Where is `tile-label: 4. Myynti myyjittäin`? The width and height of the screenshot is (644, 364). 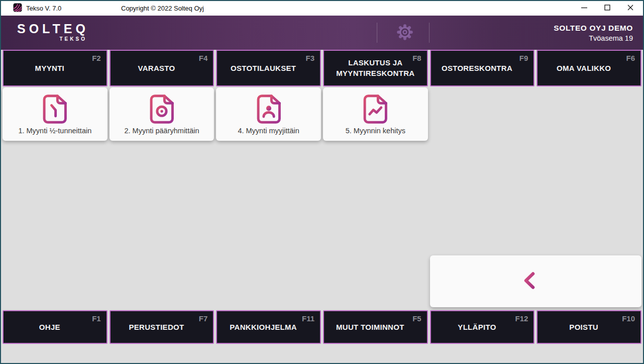
tile-label: 4. Myynti myyjittäin is located at coordinates (268, 131).